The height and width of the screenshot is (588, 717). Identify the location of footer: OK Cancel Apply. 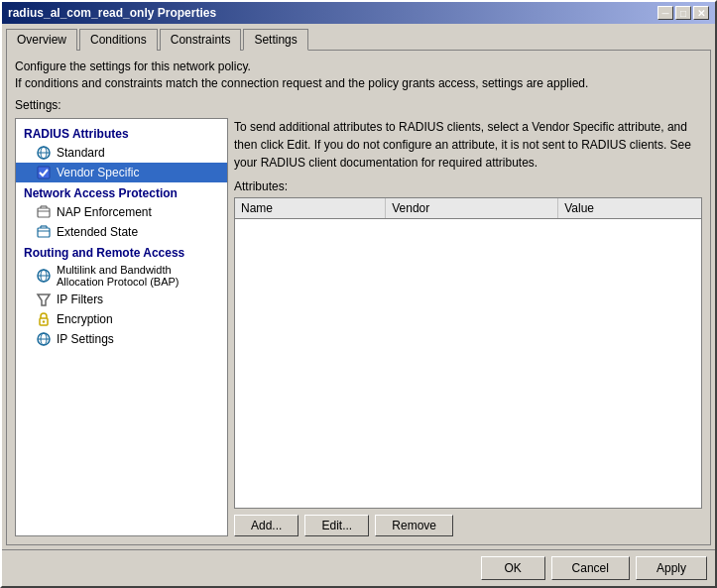
(359, 567).